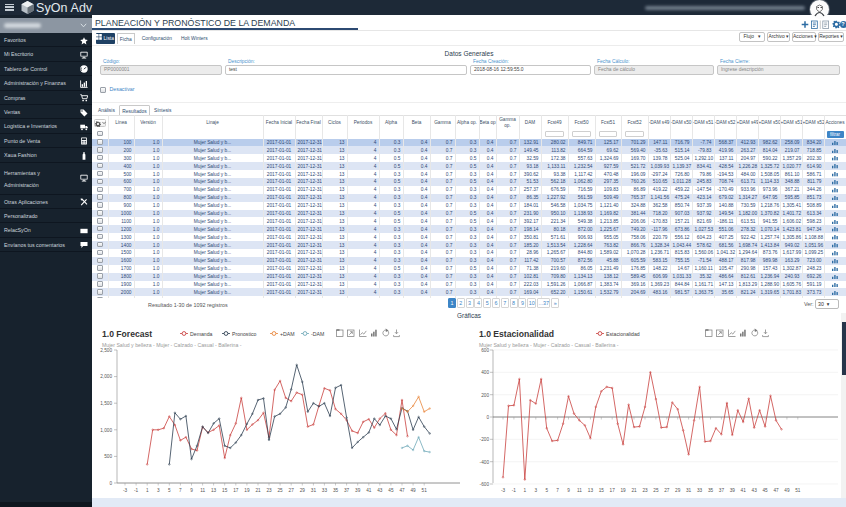  I want to click on svg-text: Estacionalidad, so click(623, 334).